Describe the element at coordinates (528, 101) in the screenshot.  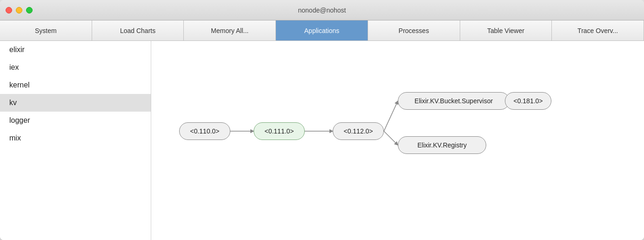
I see `graph-node-n181: <0.181.0>` at that location.